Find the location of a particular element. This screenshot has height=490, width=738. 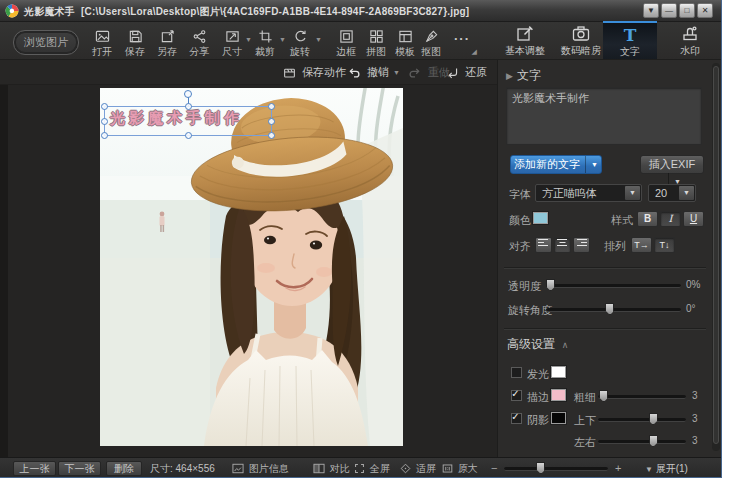

align-right-button is located at coordinates (582, 245).